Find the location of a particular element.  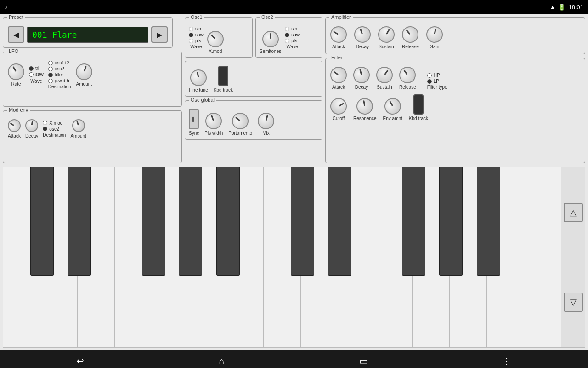

amp-gain-knob is located at coordinates (435, 34).